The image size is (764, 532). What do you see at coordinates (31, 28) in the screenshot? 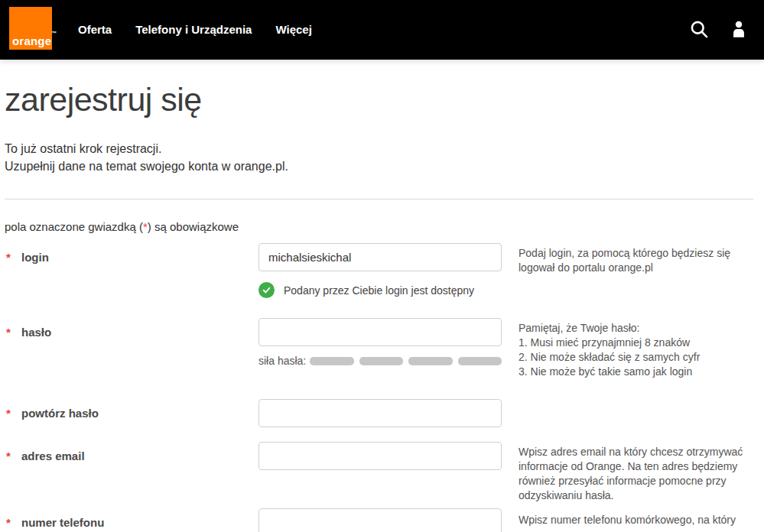
I see `orange-logo: orange™` at bounding box center [31, 28].